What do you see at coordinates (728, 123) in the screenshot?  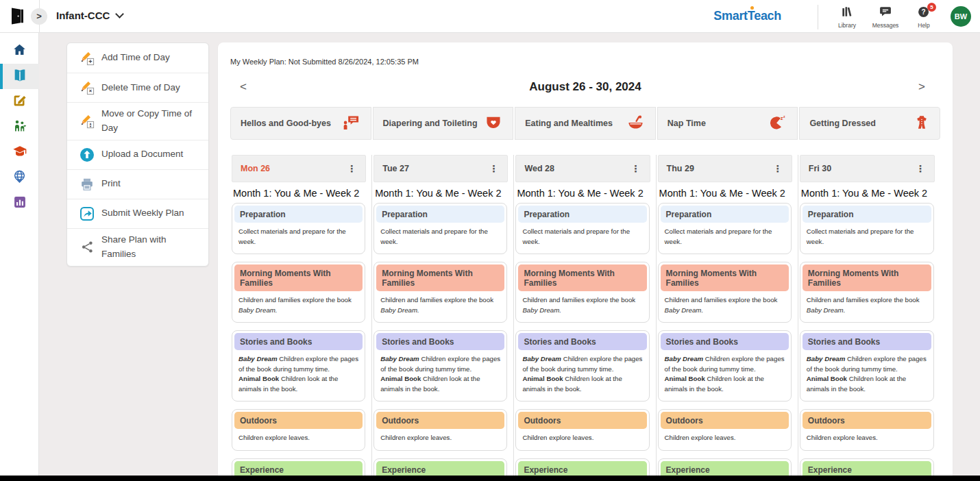 I see `category-nap-time: Nap Timezz` at bounding box center [728, 123].